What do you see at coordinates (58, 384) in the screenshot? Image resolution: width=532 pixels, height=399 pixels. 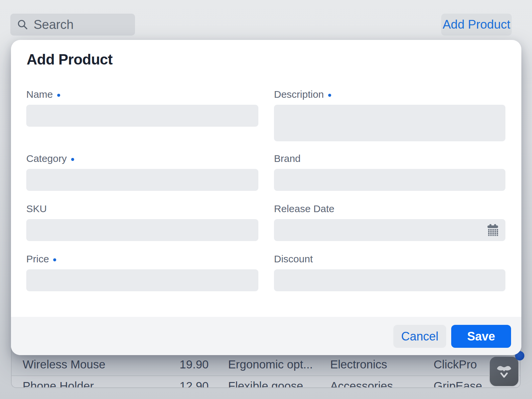 I see `cell-product-name: Phone Holder` at bounding box center [58, 384].